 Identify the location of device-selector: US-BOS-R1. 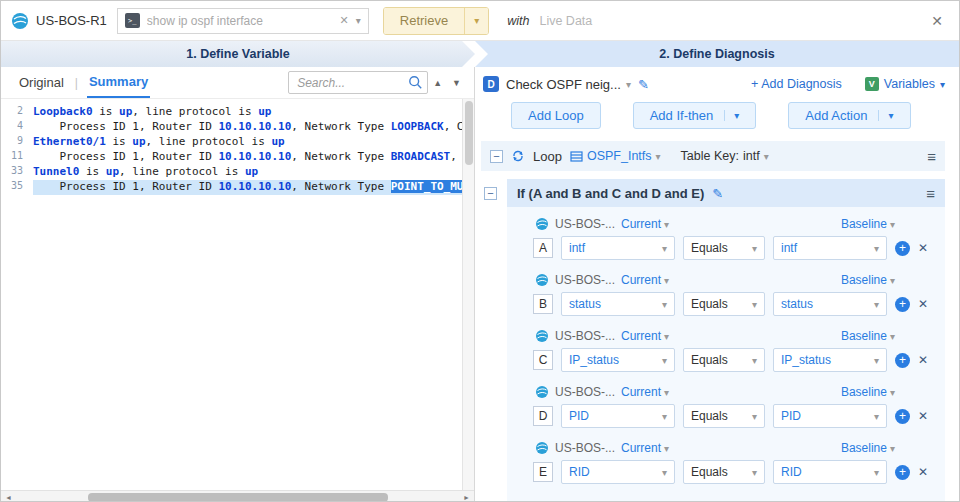
(59, 21).